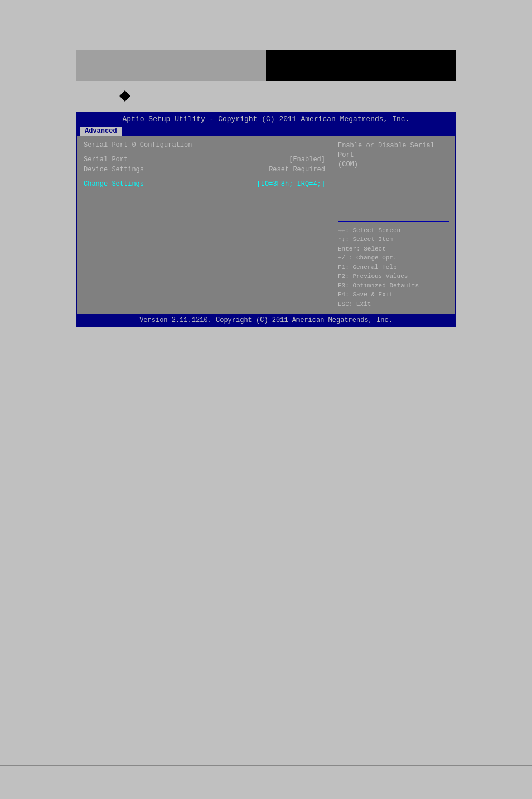 This screenshot has width=532, height=799. I want to click on key-f1-help: F1: General Help, so click(394, 268).